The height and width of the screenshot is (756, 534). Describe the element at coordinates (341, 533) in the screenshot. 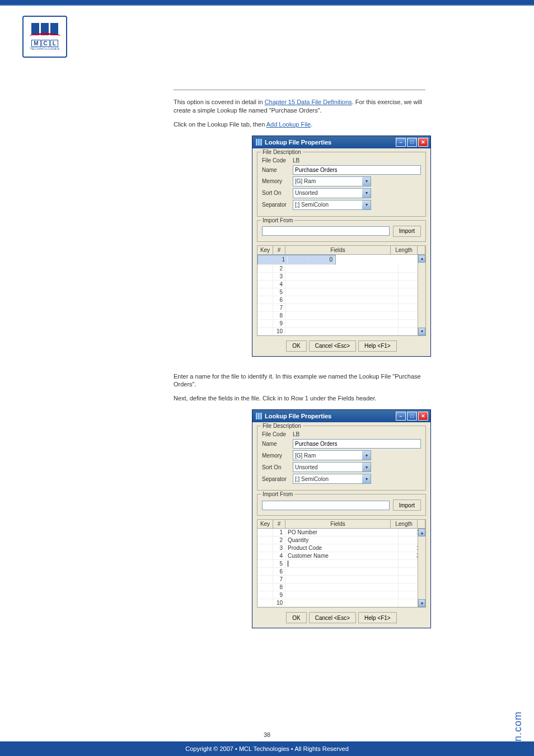

I see `table-row: 1PO Number10` at that location.